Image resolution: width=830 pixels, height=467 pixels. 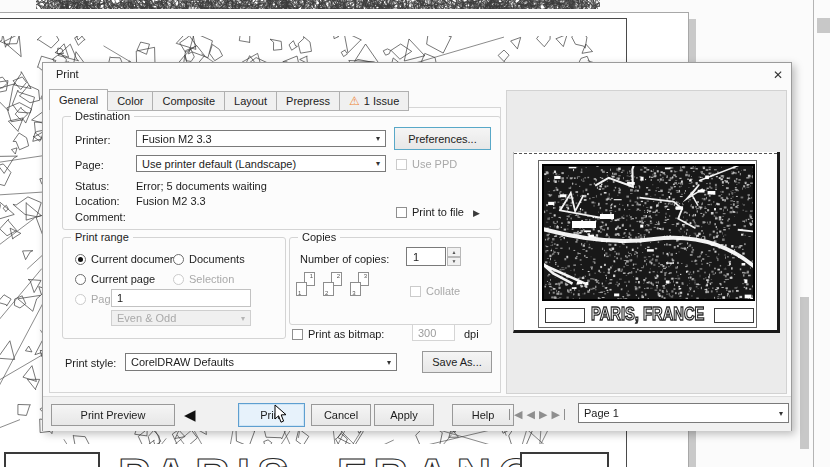 What do you see at coordinates (341, 415) in the screenshot?
I see `cancel-button: Cancel` at bounding box center [341, 415].